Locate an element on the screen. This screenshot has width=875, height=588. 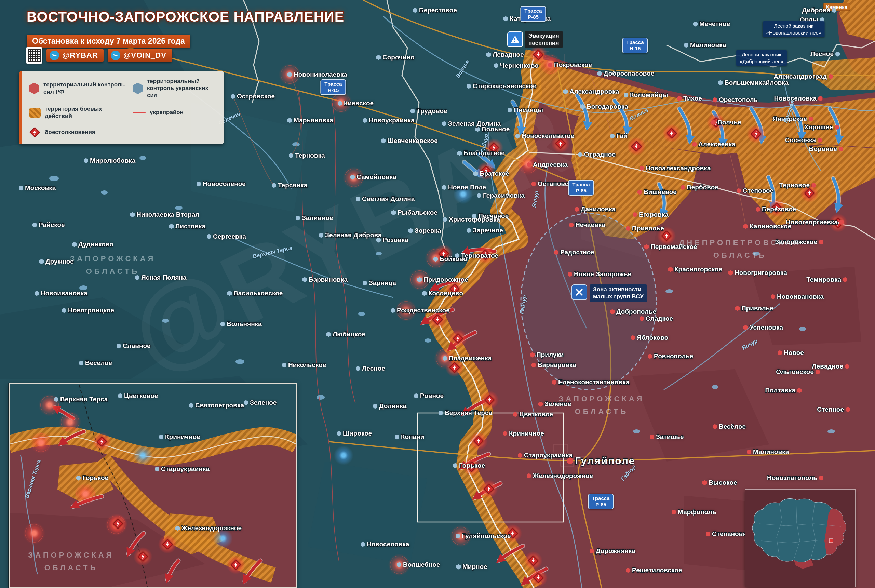
road-badge: ТрассаР-85 is located at coordinates (533, 14).